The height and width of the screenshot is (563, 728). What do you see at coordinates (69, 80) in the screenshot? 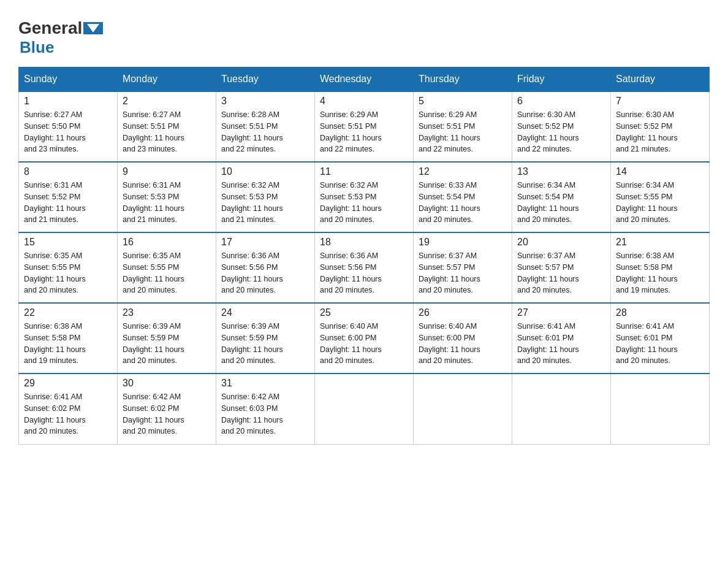
I see `calendar-header-sunday: Sunday` at bounding box center [69, 80].